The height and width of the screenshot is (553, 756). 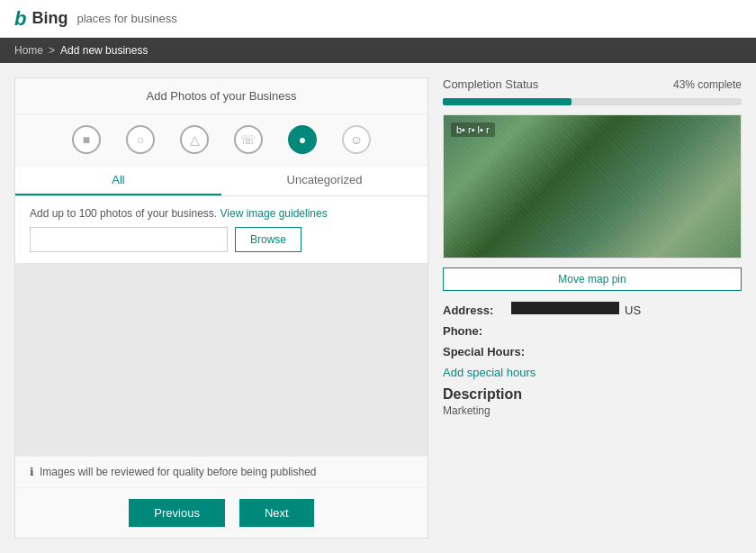 What do you see at coordinates (221, 141) in the screenshot?
I see `step-icons: ■ ○ △ ☏ ● ☺` at bounding box center [221, 141].